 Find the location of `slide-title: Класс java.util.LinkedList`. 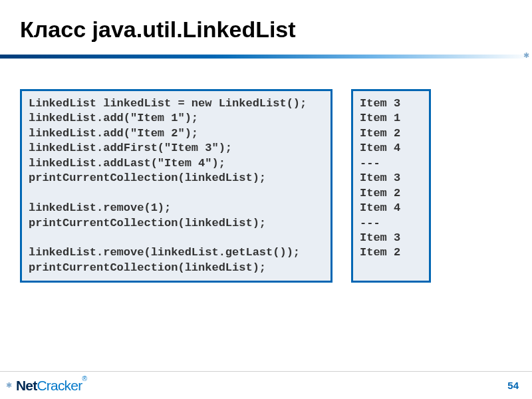

slide-title: Класс java.util.LinkedList is located at coordinates (266, 27).